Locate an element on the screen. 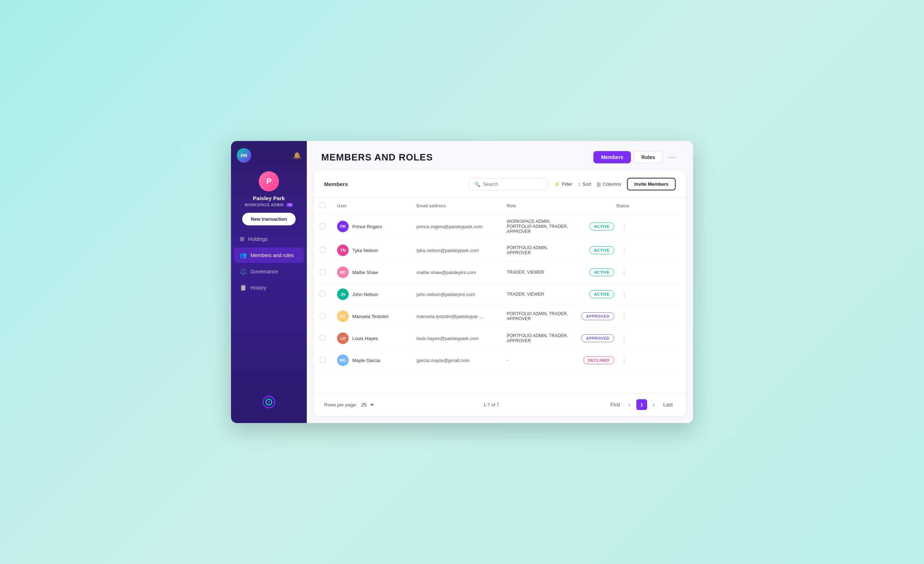 Image resolution: width=924 pixels, height=564 pixels. filter-button: ⚡ Filter is located at coordinates (563, 184).